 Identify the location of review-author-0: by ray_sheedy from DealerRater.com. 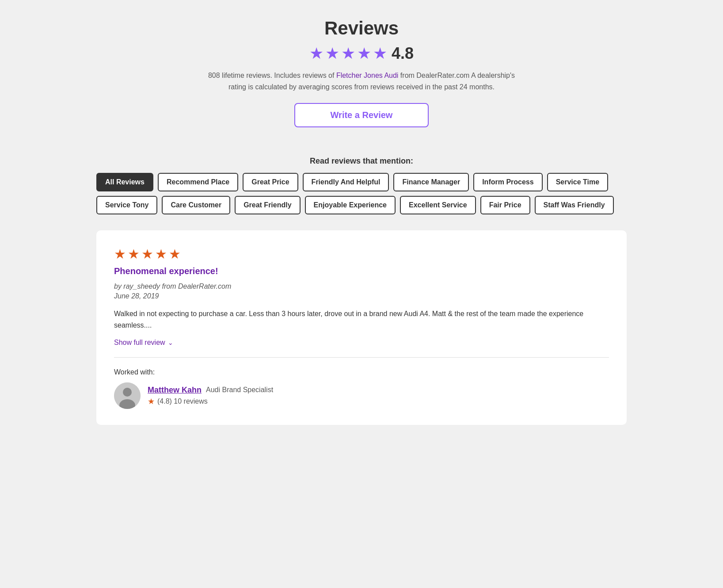
(362, 286).